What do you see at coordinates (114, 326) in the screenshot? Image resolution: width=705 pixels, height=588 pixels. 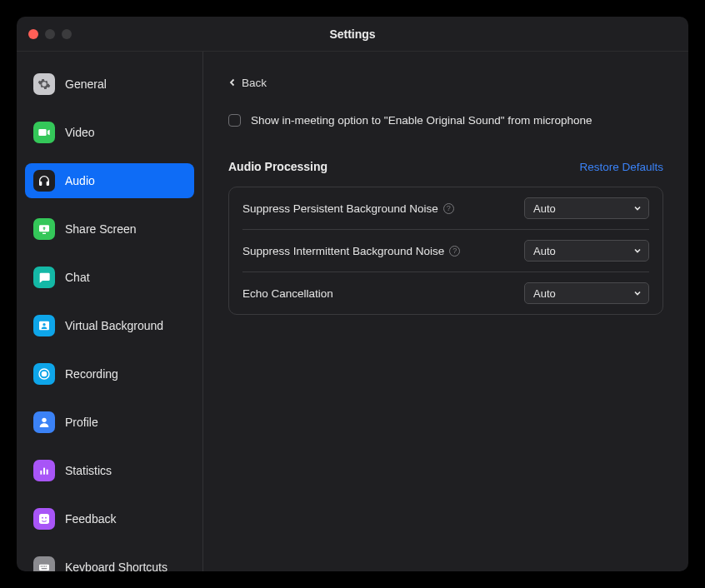 I see `sidebar-item-label: Virtual Background` at bounding box center [114, 326].